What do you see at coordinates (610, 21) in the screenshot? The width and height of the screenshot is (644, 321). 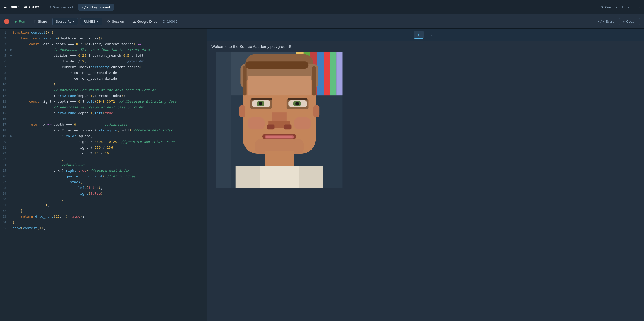 I see `eval-label: Eval` at bounding box center [610, 21].